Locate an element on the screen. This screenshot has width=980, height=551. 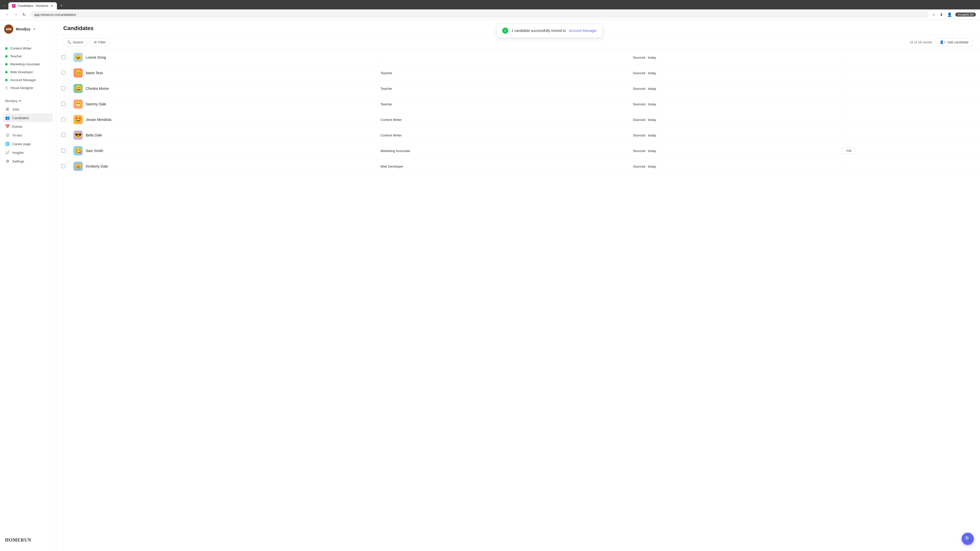
candidate-job: Marketing Associate is located at coordinates (503, 151).